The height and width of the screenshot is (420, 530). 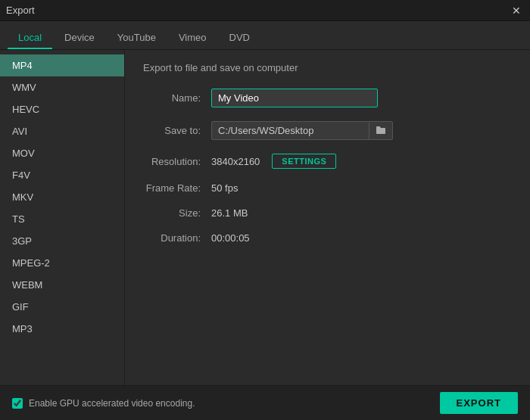 What do you see at coordinates (265, 36) in the screenshot?
I see `tab-bar: Local Device YouTube Vimeo DVD` at bounding box center [265, 36].